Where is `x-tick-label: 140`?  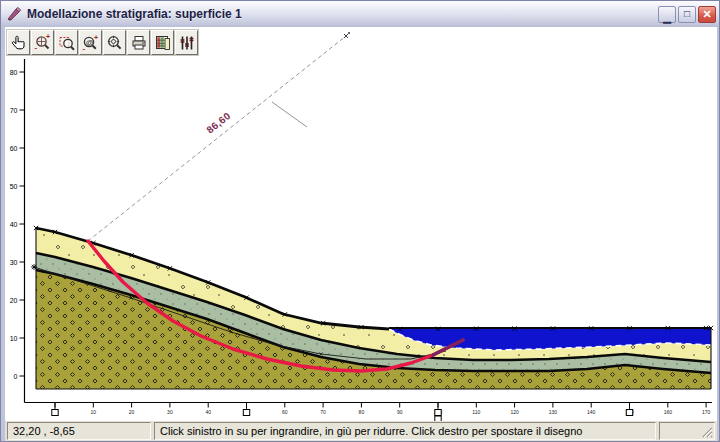 x-tick-label: 140 is located at coordinates (592, 412).